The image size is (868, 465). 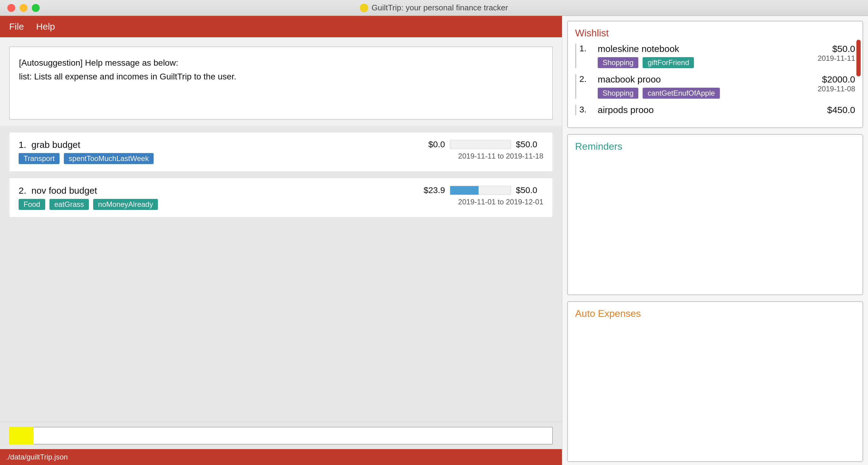 What do you see at coordinates (281, 197) in the screenshot?
I see `budget-item-2-row: 2. nov food budget Food eatGrass noMoney…` at bounding box center [281, 197].